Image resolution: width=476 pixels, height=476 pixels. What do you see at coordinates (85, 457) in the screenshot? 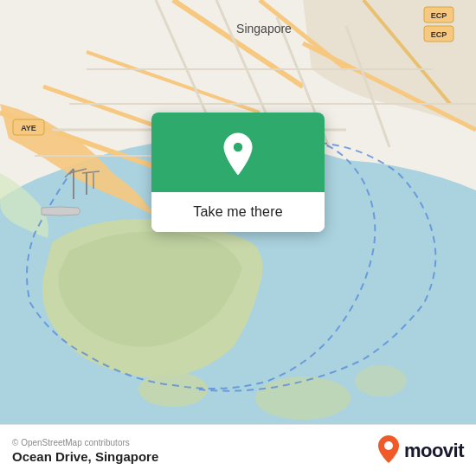
I see `location-name: Ocean Drive, Singapore` at bounding box center [85, 457].